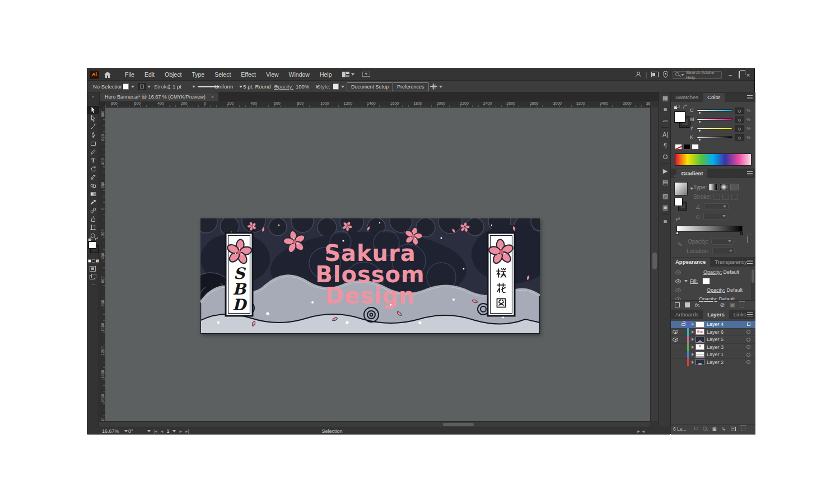  What do you see at coordinates (678, 305) in the screenshot?
I see `new-stroke-icon` at bounding box center [678, 305].